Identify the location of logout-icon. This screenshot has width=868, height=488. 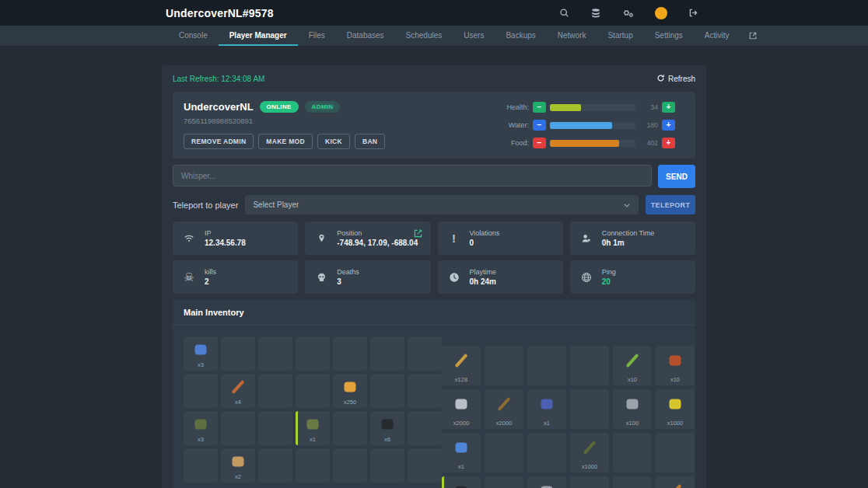
(694, 12).